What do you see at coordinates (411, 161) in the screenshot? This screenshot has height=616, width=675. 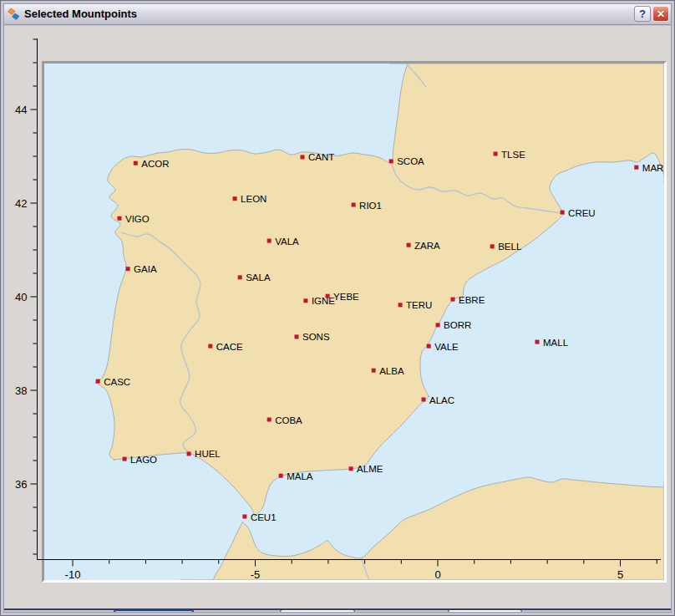 I see `station-label-scoa: SCOA` at bounding box center [411, 161].